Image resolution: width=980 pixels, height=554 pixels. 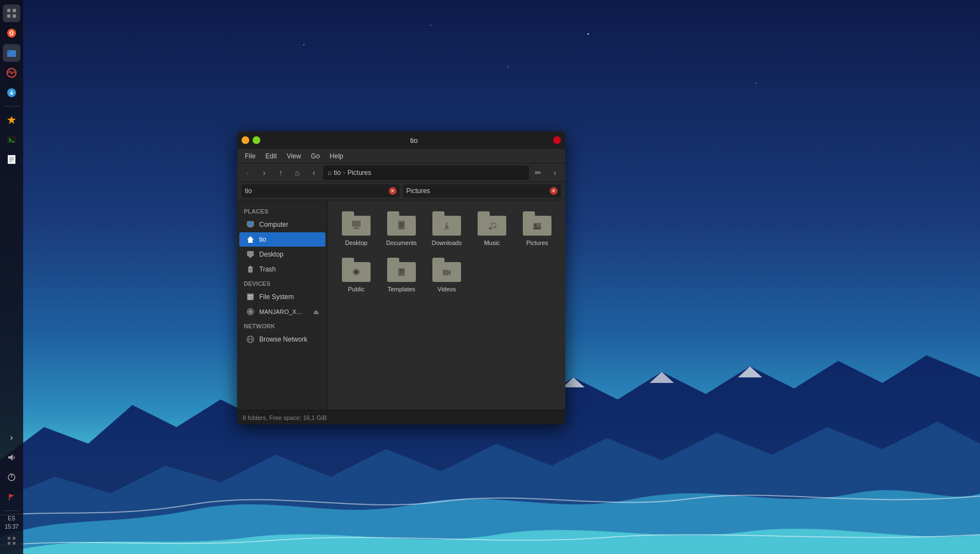 I want to click on sidebar-item-browse-network: Browse Network, so click(x=282, y=339).